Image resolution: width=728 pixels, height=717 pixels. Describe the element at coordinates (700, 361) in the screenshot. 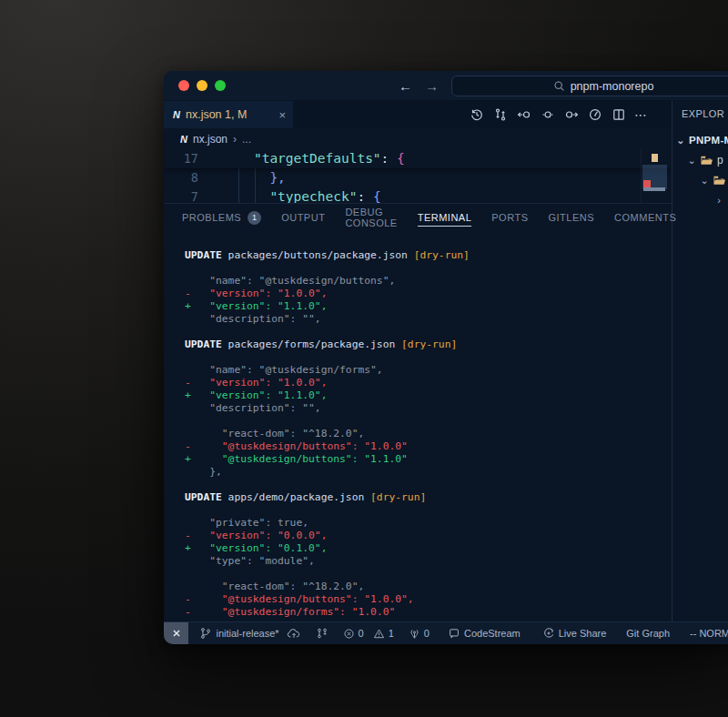

I see `explorer-sidebar: EXPLOR ⌄PNPM-M⌄p⌄›` at that location.